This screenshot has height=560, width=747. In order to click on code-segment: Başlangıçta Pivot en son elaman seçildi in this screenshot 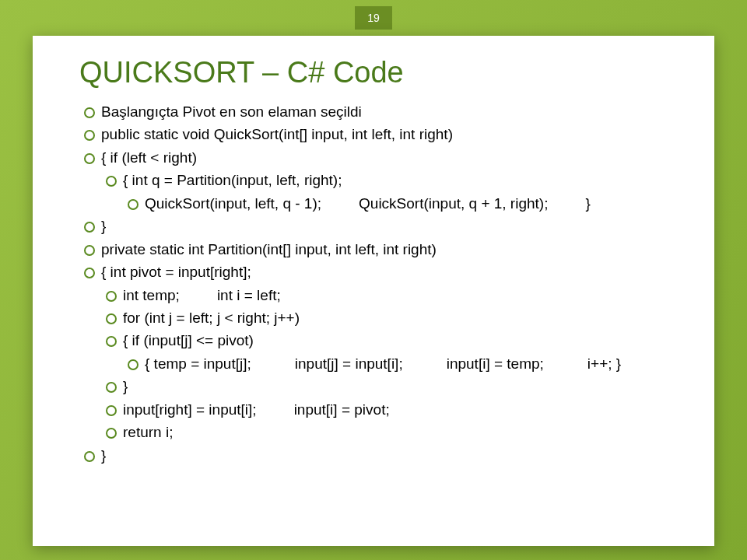, I will do `click(232, 112)`.